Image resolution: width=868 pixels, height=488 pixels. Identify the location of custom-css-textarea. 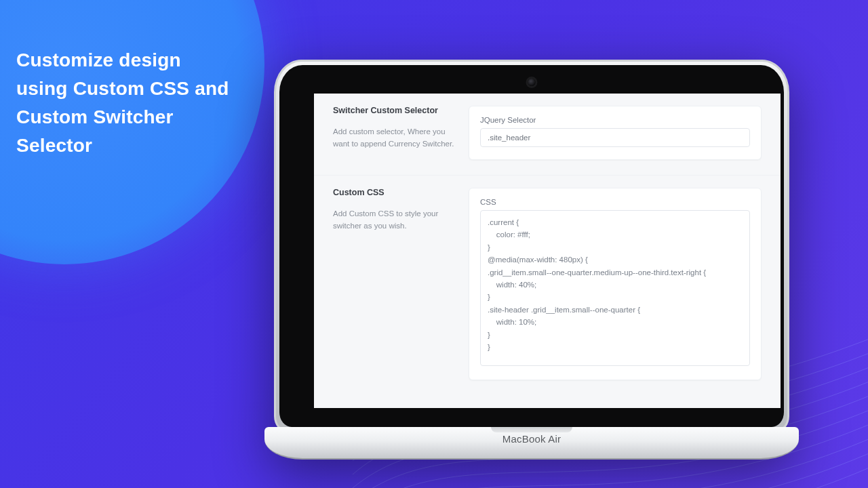
(615, 288).